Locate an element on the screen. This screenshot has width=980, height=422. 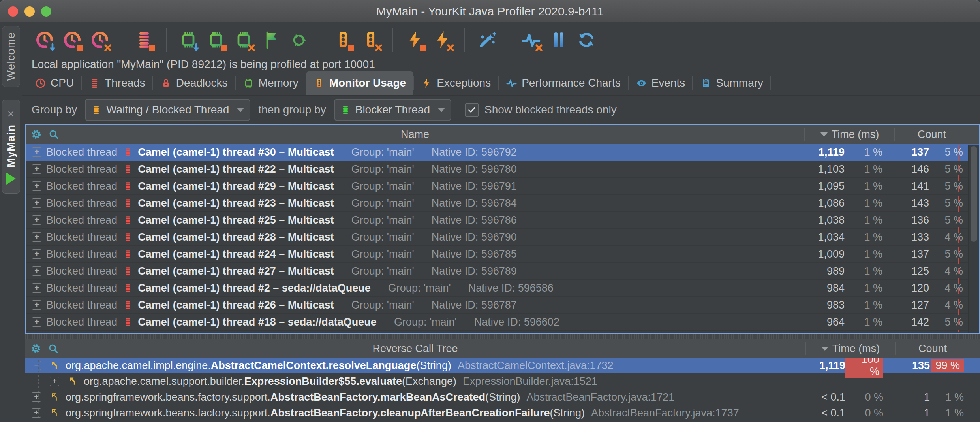
toolbar-button-clear-exception-data is located at coordinates (443, 40).